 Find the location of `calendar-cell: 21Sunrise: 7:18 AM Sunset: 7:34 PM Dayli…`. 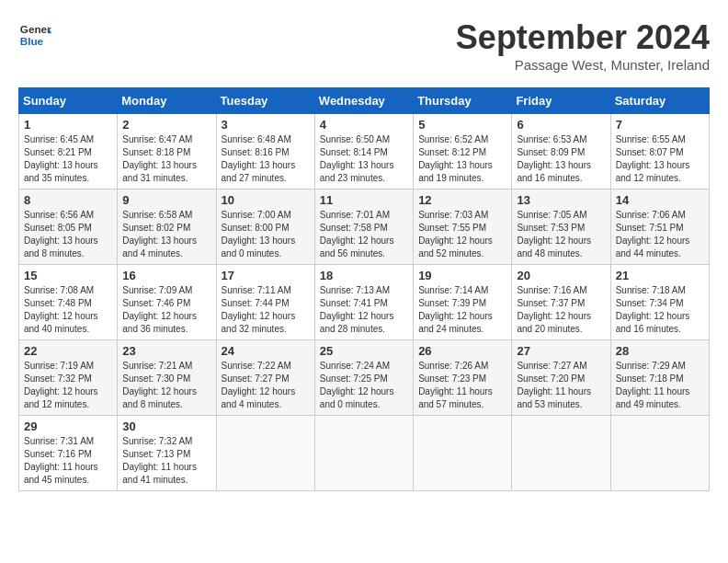

calendar-cell: 21Sunrise: 7:18 AM Sunset: 7:34 PM Dayli… is located at coordinates (660, 303).